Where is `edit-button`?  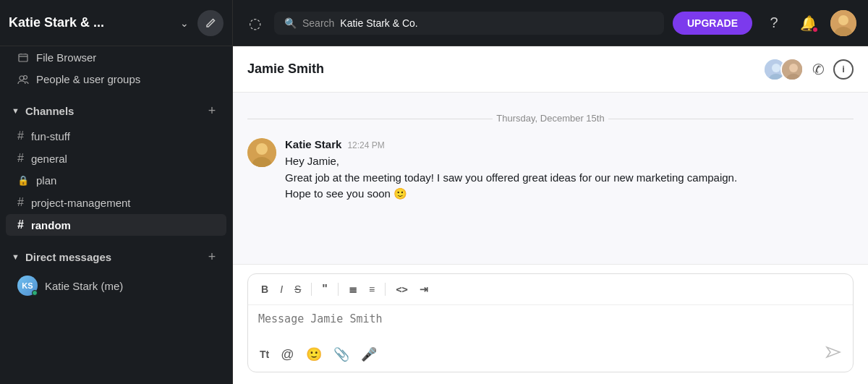 edit-button is located at coordinates (210, 23).